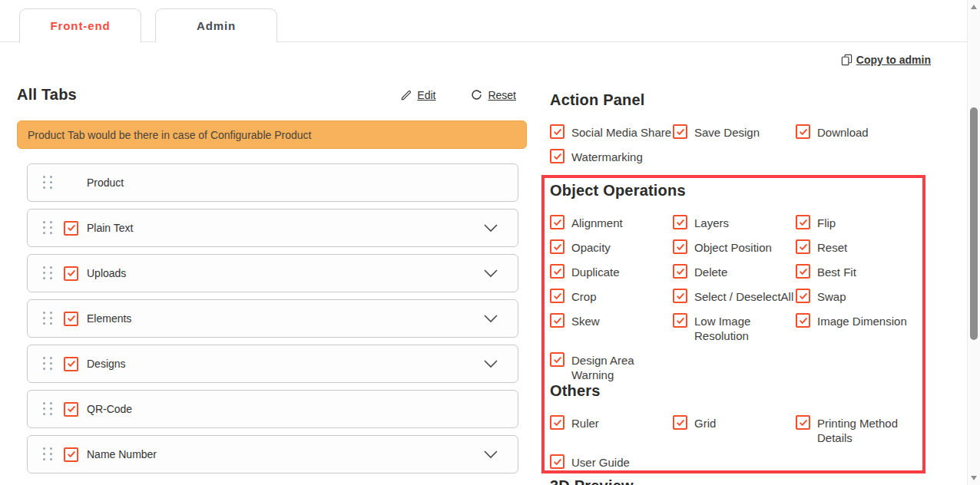  What do you see at coordinates (611, 367) in the screenshot?
I see `checkbox-item: Design Area Warning` at bounding box center [611, 367].